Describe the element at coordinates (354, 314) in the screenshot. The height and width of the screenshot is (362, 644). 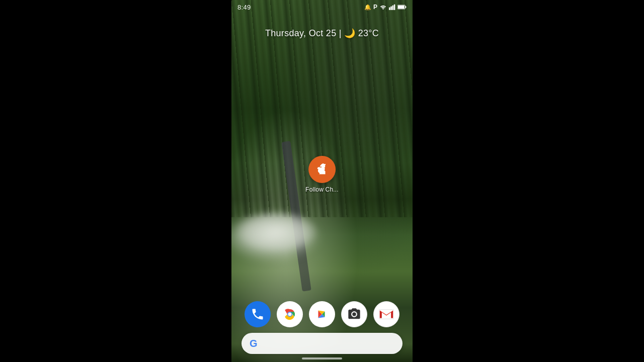
I see `dock-camera-button` at that location.